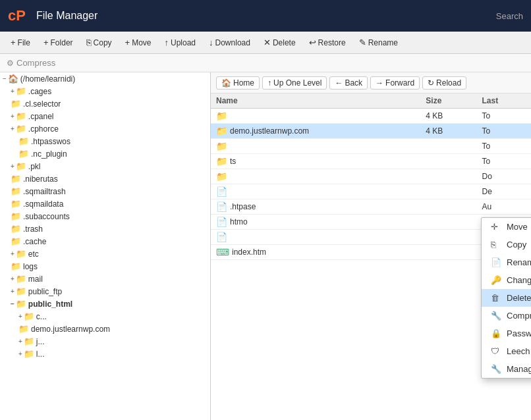  Describe the element at coordinates (506, 333) in the screenshot. I see `ctx-password: 🔒 Password Protect` at that location.